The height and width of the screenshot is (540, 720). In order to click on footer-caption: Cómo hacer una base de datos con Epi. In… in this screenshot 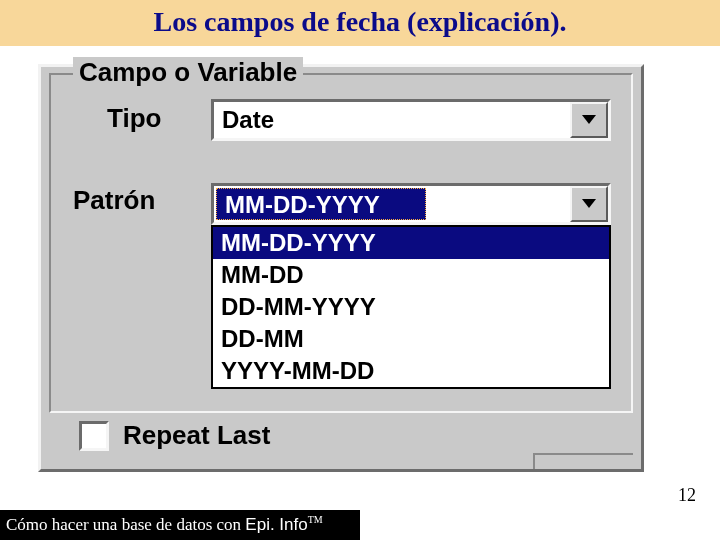, I will do `click(180, 525)`.